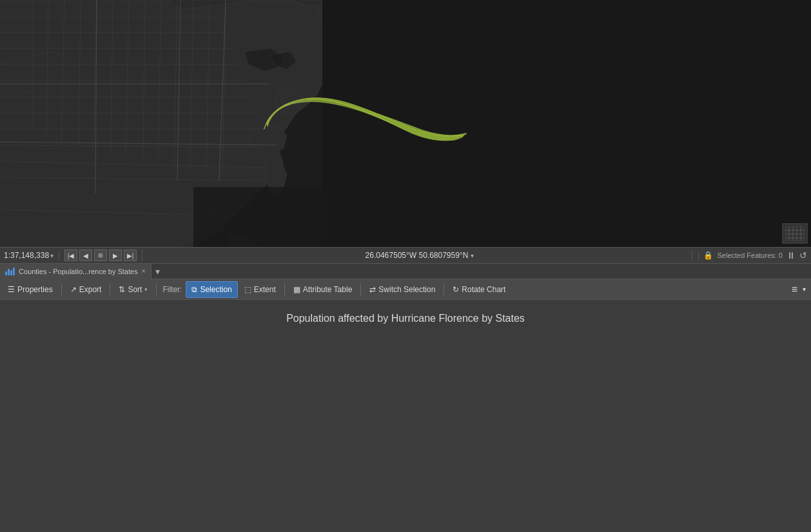 Image resolution: width=811 pixels, height=532 pixels. I want to click on selection-filter-label: Selection, so click(215, 290).